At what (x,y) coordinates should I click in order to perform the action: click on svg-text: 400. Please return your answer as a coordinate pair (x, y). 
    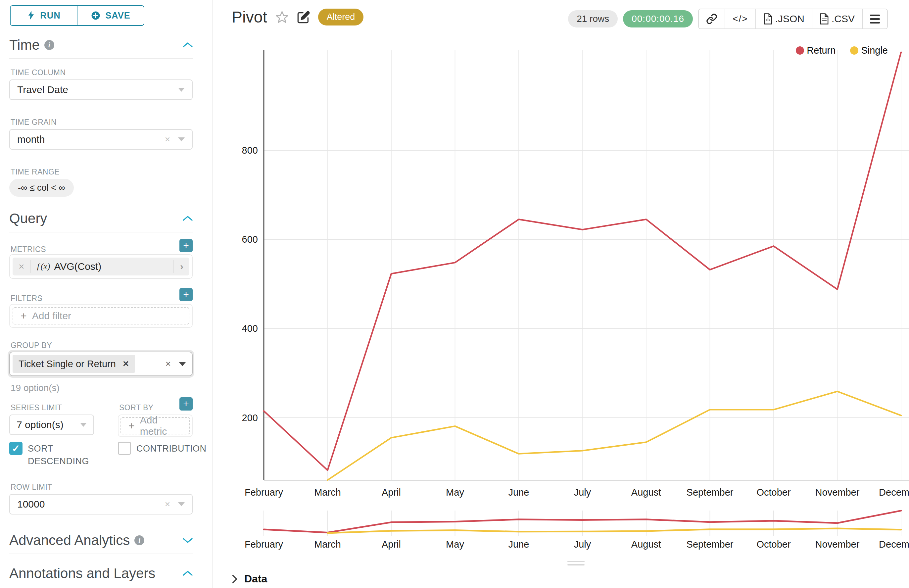
    Looking at the image, I should click on (250, 328).